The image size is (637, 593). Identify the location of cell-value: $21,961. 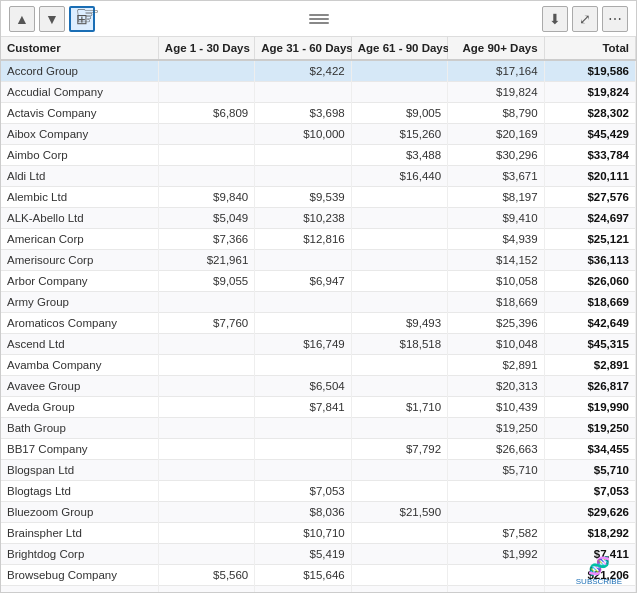
(206, 260).